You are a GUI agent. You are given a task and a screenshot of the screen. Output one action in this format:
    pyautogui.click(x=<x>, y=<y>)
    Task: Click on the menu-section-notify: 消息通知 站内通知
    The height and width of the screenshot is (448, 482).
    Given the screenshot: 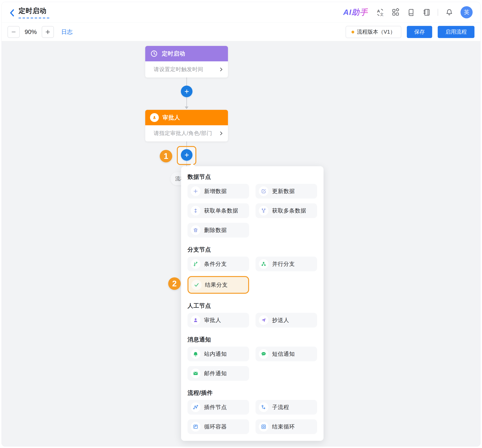 What is the action you would take?
    pyautogui.click(x=252, y=359)
    